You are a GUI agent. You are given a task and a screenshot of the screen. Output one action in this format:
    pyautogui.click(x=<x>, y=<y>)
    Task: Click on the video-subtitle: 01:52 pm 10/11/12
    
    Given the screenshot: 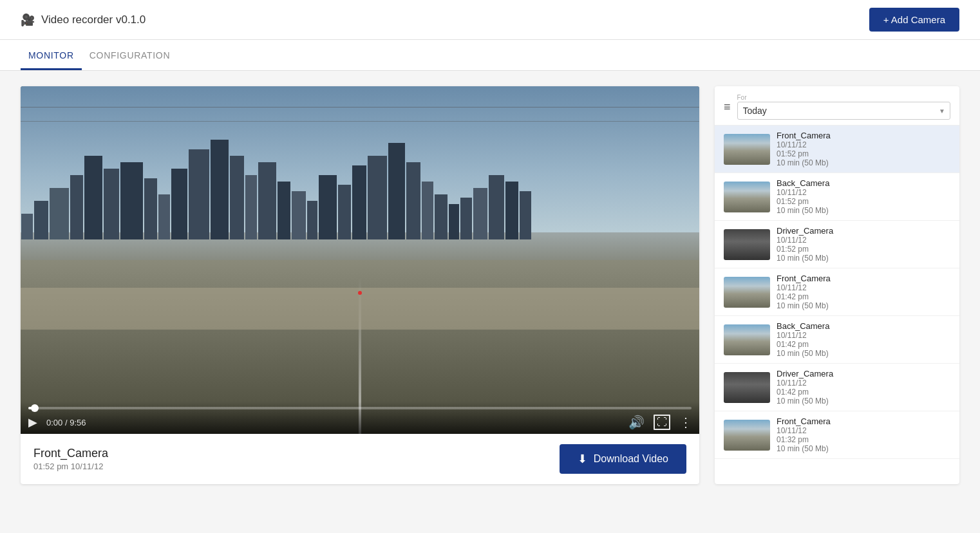 What is the action you would take?
    pyautogui.click(x=71, y=466)
    